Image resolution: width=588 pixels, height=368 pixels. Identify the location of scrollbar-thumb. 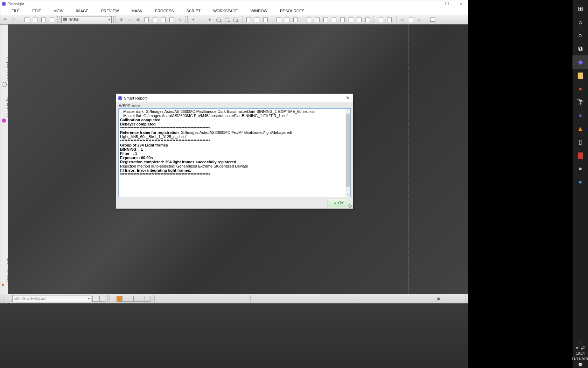
(348, 150).